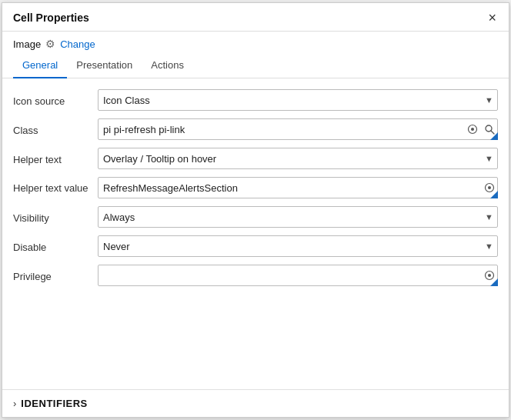  I want to click on disable-select: Never, so click(298, 246).